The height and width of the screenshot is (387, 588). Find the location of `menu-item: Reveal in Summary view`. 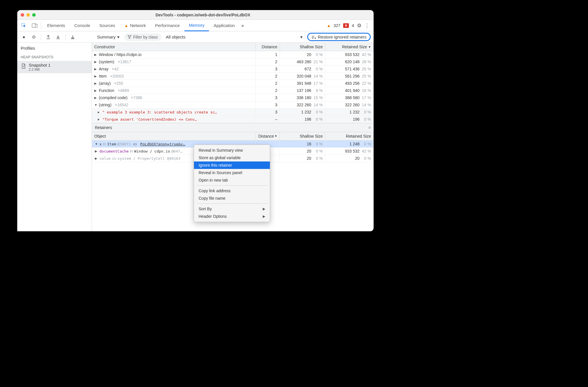

menu-item: Reveal in Summary view is located at coordinates (232, 150).